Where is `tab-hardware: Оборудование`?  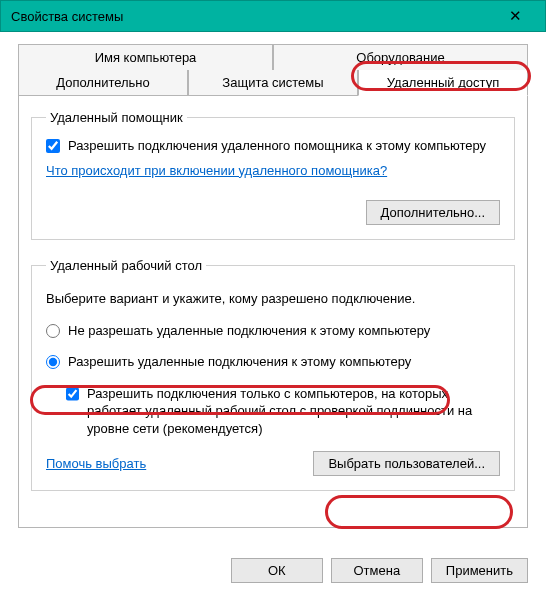
tab-hardware: Оборудование is located at coordinates (400, 57).